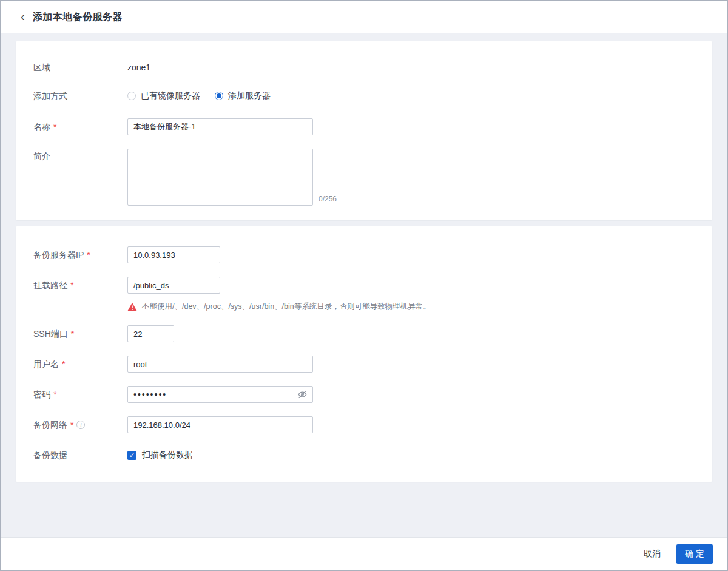 The image size is (728, 571). What do you see at coordinates (364, 553) in the screenshot?
I see `footer-action-bar: 取消 确 定` at bounding box center [364, 553].